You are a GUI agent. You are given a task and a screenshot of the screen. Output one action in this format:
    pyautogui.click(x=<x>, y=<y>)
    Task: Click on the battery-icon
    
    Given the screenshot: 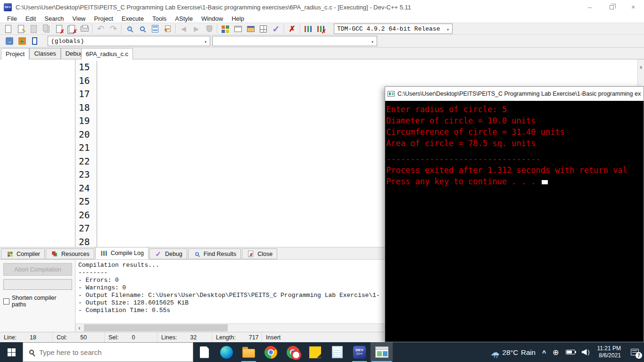 What is the action you would take?
    pyautogui.click(x=570, y=352)
    